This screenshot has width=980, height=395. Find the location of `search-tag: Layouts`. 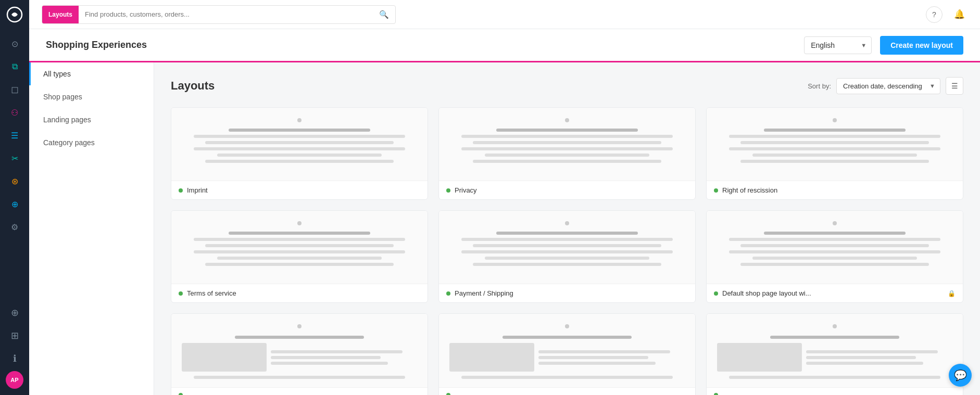

search-tag: Layouts is located at coordinates (60, 15).